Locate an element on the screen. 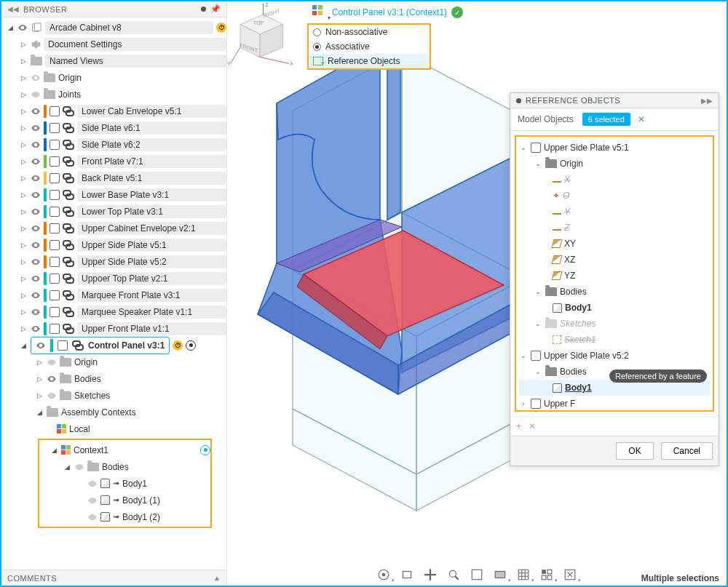 This screenshot has width=728, height=587. active-context-icon is located at coordinates (205, 450).